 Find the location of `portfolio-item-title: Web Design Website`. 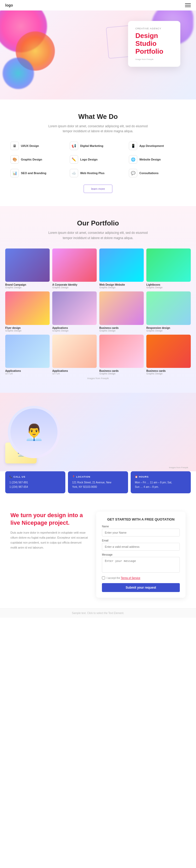

portfolio-item-title: Web Design Website is located at coordinates (122, 285).